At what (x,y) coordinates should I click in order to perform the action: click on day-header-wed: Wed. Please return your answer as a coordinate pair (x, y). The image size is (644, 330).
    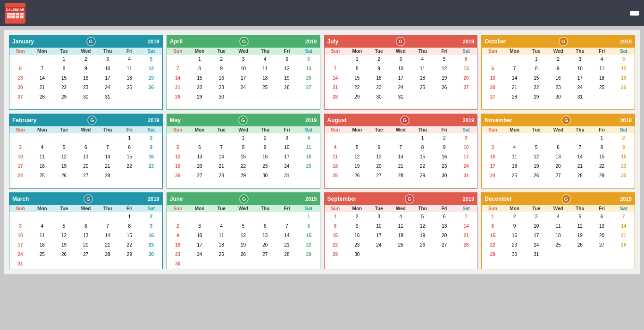
    Looking at the image, I should click on (558, 51).